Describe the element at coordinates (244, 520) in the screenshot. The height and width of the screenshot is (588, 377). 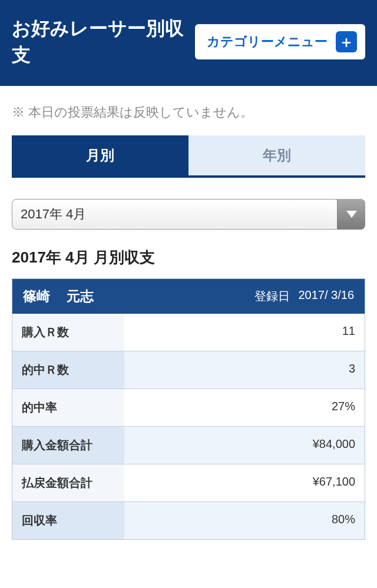
I see `row-value: 80%` at that location.